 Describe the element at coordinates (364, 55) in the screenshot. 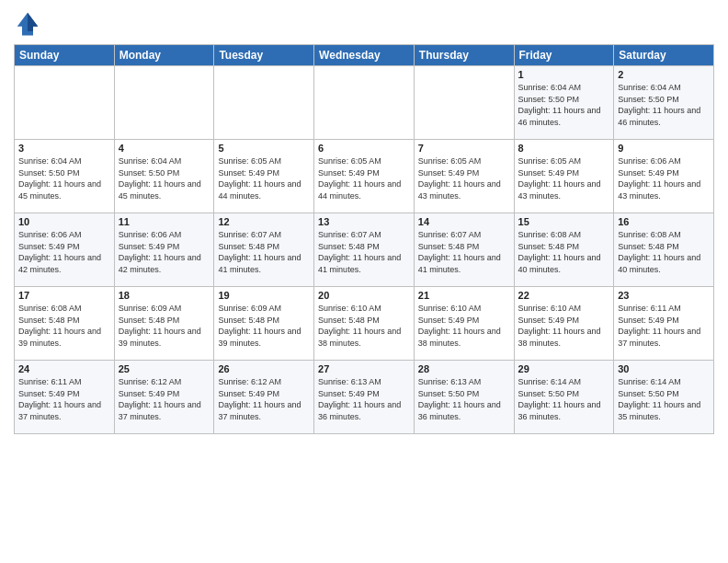

I see `calendar-header-row: SundayMondayTuesdayWednesdayThursdayFrid…` at that location.